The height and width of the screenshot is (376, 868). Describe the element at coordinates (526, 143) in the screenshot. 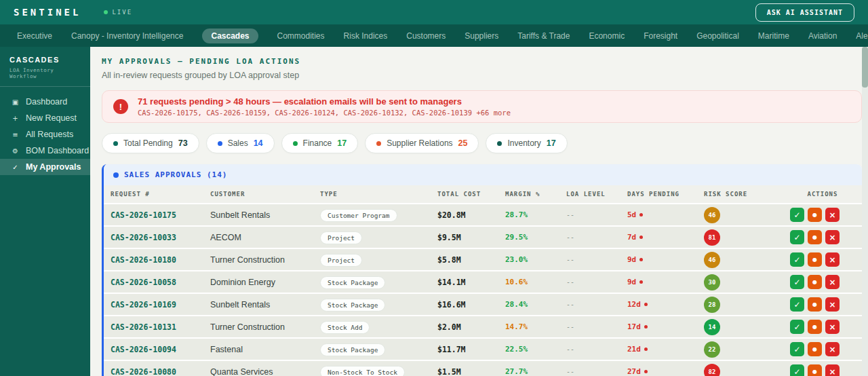

I see `filter-chip-inventory: Inventory17` at that location.